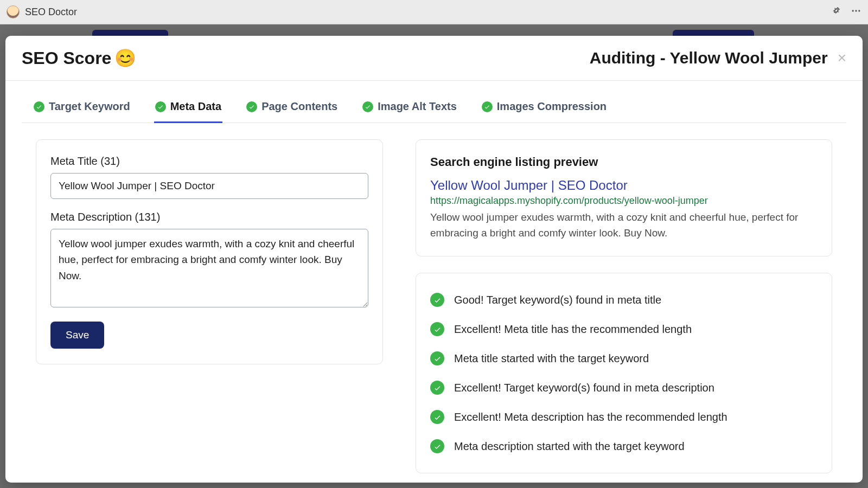  What do you see at coordinates (434, 108) in the screenshot?
I see `tabs: Target KeywordMeta DataPage ContentsImag…` at bounding box center [434, 108].